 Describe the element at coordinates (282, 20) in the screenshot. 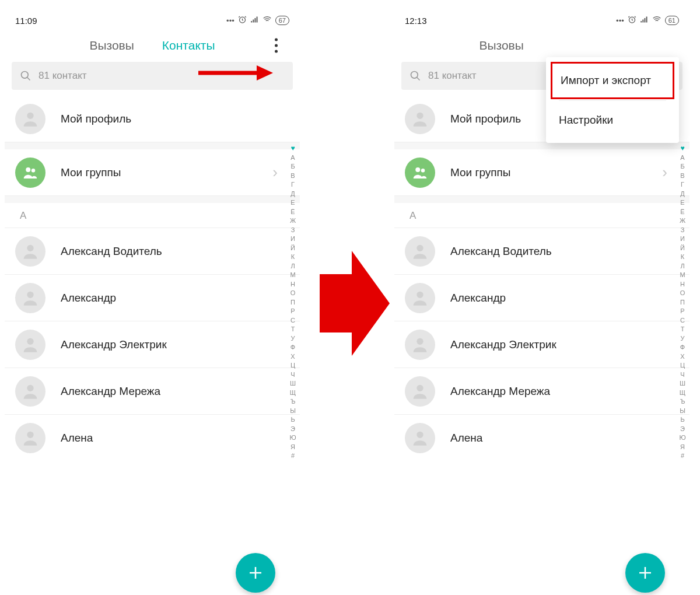

I see `battery-icon: 67` at that location.